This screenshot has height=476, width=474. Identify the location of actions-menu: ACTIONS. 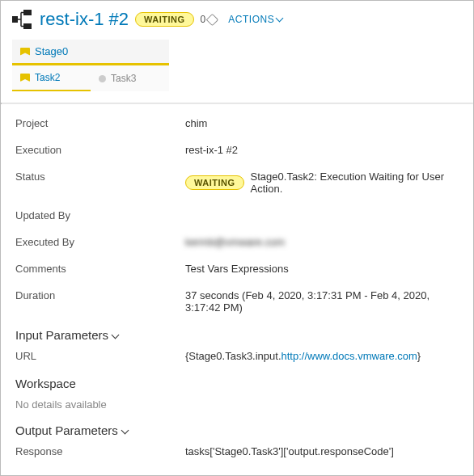
(256, 19).